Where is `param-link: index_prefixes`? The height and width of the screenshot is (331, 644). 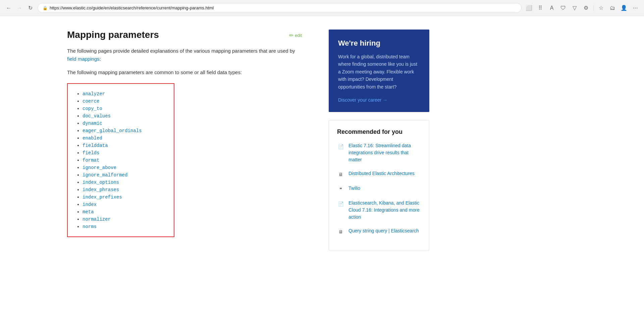 param-link: index_prefixes is located at coordinates (102, 197).